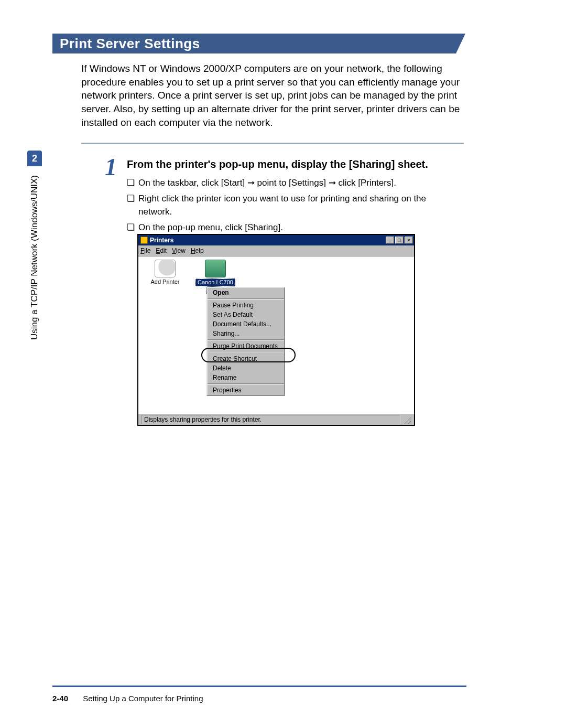 The width and height of the screenshot is (566, 728). What do you see at coordinates (246, 341) in the screenshot?
I see `context-menu: Open Pause Printing Set As Default Docum…` at bounding box center [246, 341].